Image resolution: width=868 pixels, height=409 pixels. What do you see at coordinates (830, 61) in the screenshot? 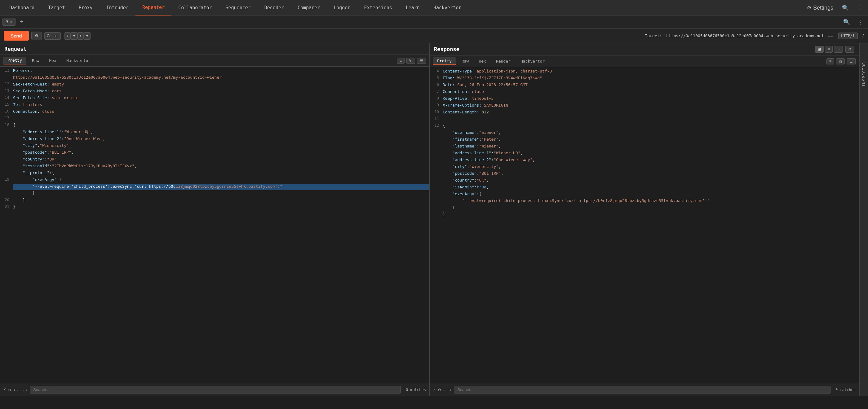
I see `resp-list-view-btn: ≡` at bounding box center [830, 61].